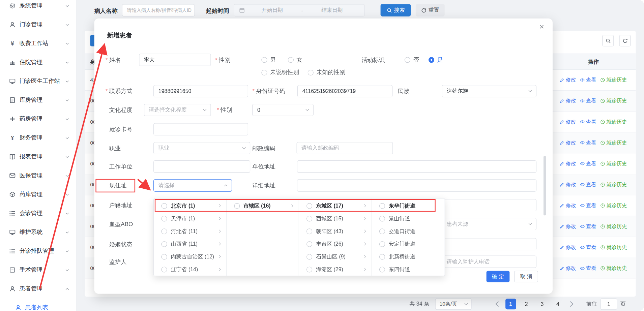  What do you see at coordinates (526, 277) in the screenshot?
I see `cancel-button: 取 消` at bounding box center [526, 277].